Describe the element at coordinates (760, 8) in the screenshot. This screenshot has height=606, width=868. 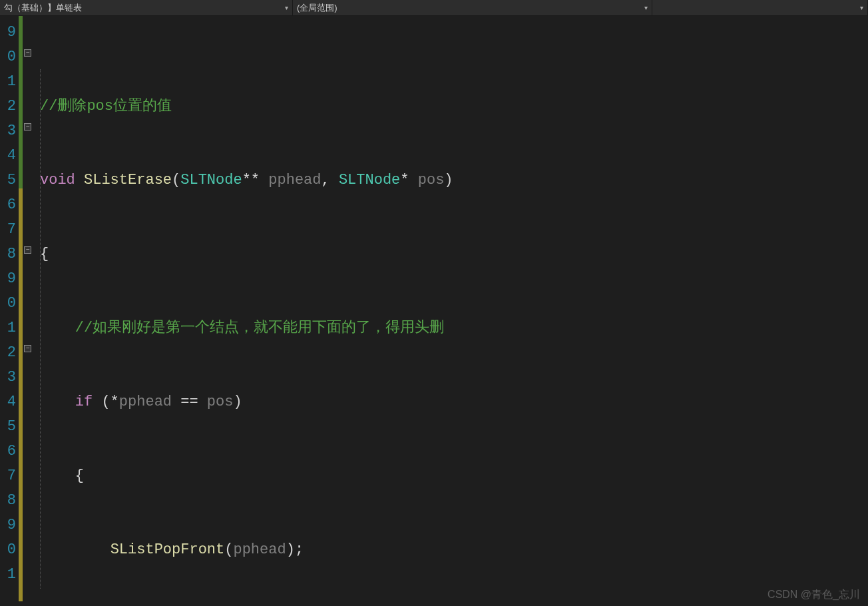
I see `context-dropdown-member: ▾` at that location.